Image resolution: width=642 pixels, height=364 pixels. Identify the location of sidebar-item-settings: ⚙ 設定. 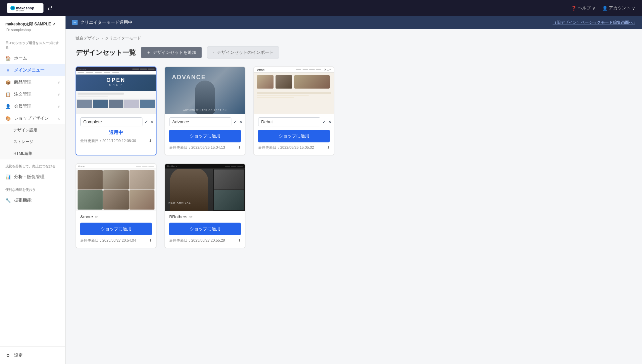
(33, 355).